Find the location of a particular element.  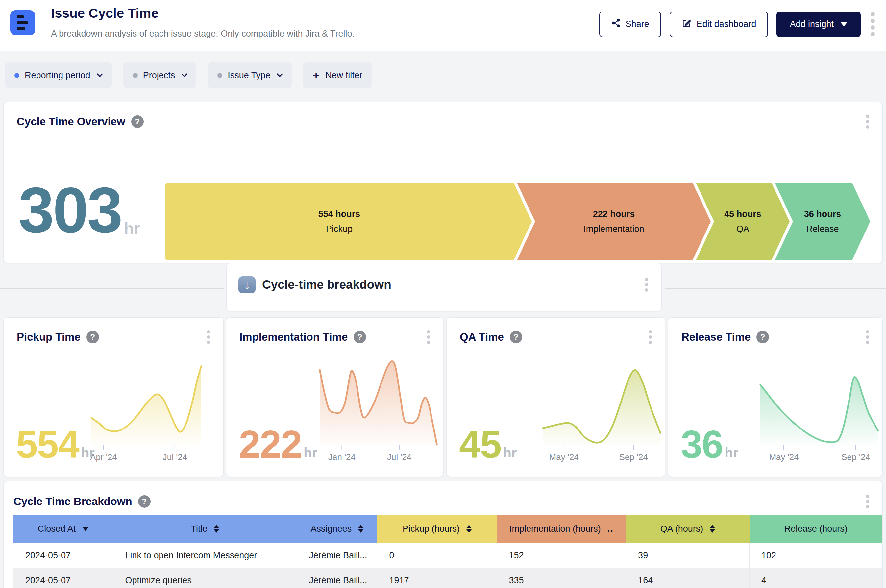

filter-label: Projects is located at coordinates (159, 76).